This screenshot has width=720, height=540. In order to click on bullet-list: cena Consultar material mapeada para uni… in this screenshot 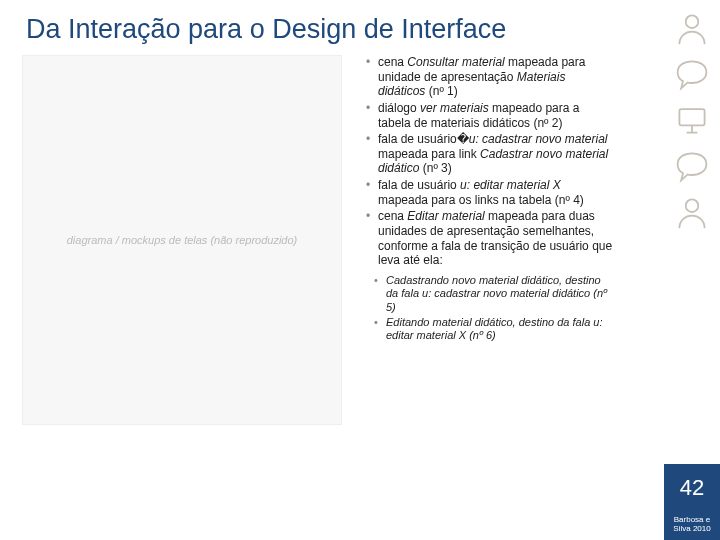, I will do `click(485, 162)`.